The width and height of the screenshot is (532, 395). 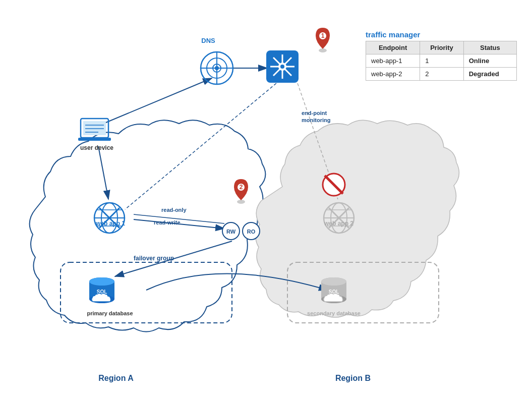 I want to click on priority-2: 2, so click(x=442, y=74).